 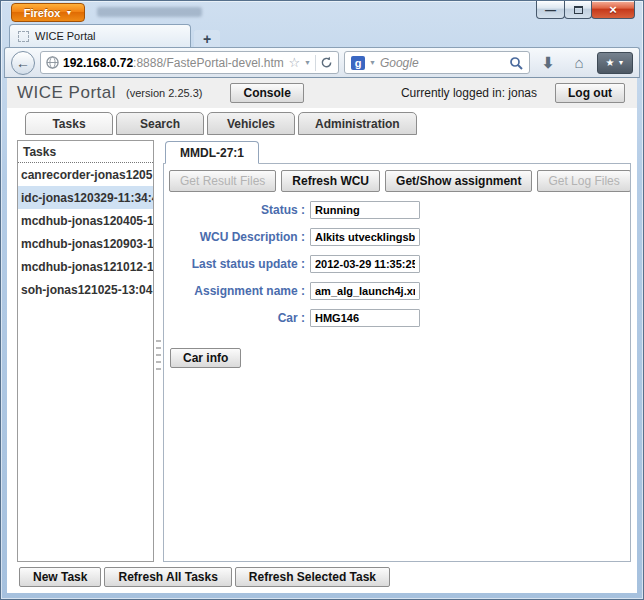 I want to click on wcu-description-field, so click(x=365, y=237).